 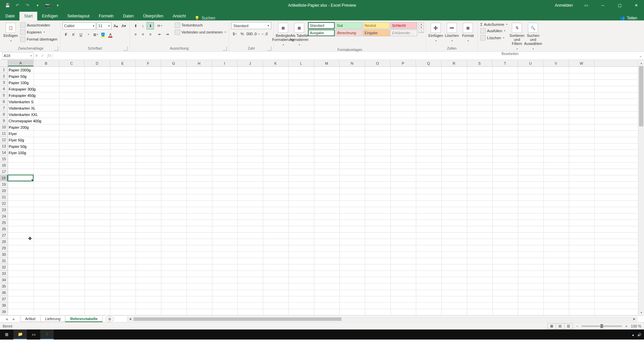 What do you see at coordinates (4, 210) in the screenshot?
I see `row-header-23: 23` at bounding box center [4, 210].